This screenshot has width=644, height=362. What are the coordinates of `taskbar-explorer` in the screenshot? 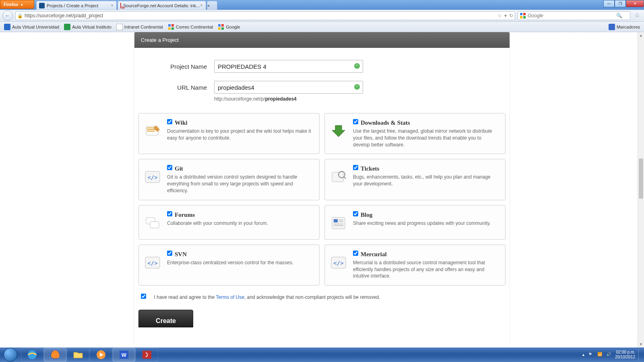 It's located at (78, 355).